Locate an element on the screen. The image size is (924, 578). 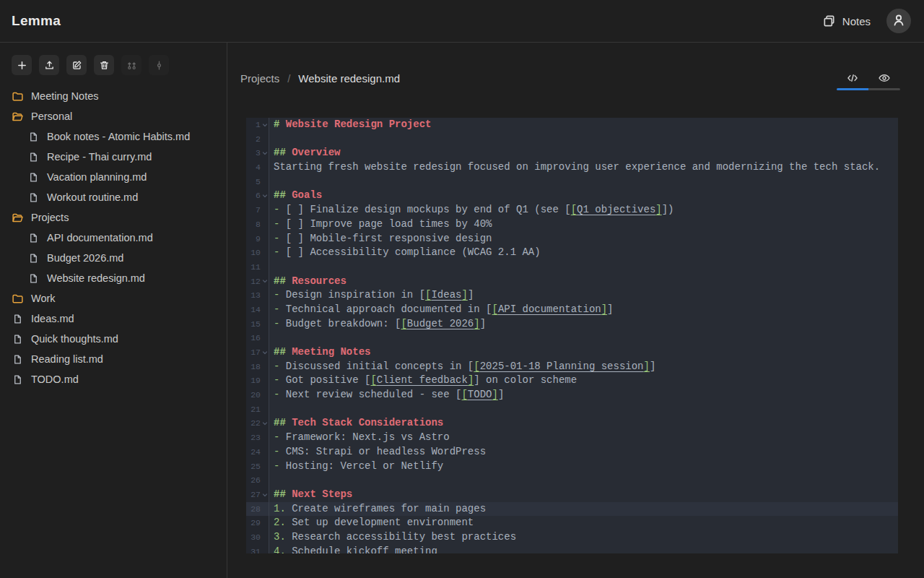
editor-line-27: 27## Next Steps is located at coordinates (572, 495).